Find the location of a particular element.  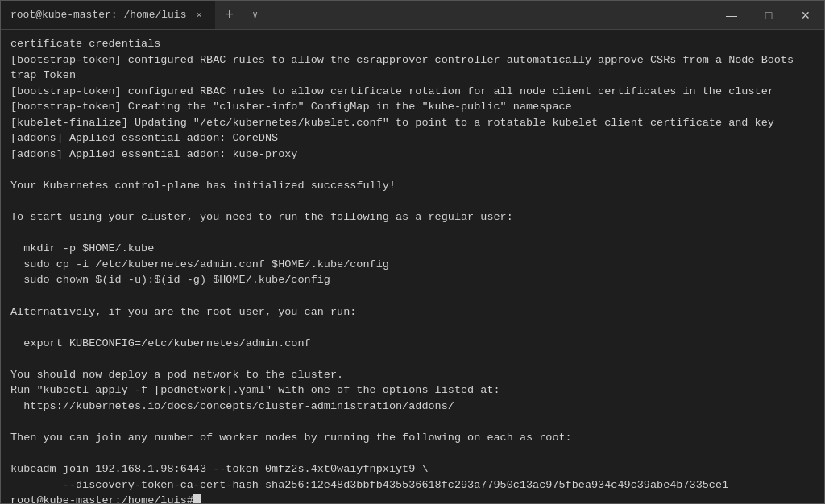

new-tab-button: + is located at coordinates (230, 15).